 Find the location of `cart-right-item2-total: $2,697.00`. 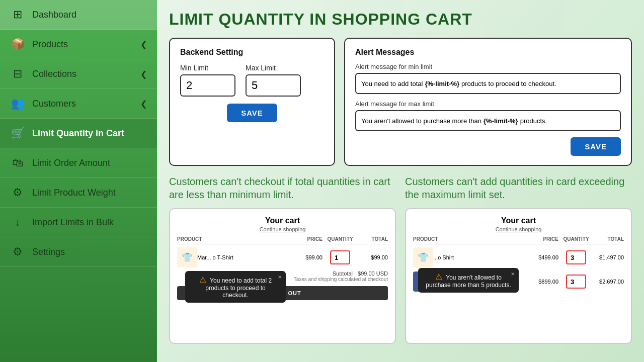

cart-right-item2-total: $2,697.00 is located at coordinates (609, 282).